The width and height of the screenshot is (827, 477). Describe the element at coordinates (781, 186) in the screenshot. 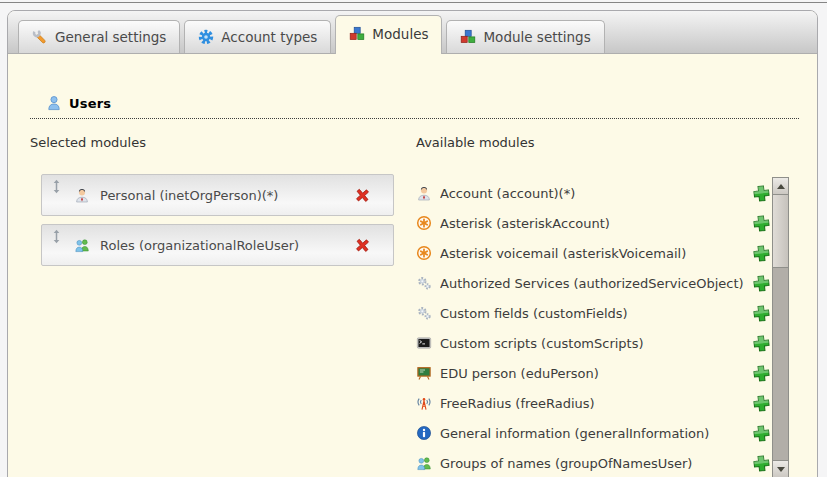

I see `up-arrow-icon` at that location.